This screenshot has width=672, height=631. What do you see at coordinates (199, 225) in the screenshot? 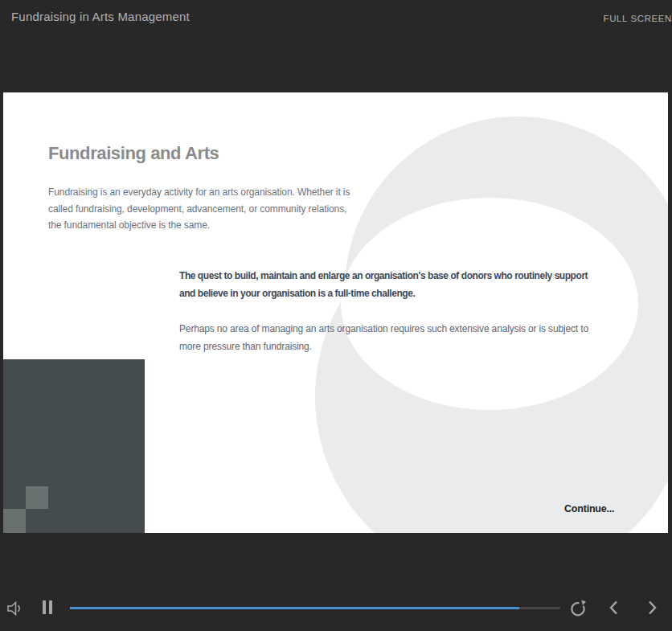
I see `text-line: the fundamental objective is the same.` at bounding box center [199, 225].